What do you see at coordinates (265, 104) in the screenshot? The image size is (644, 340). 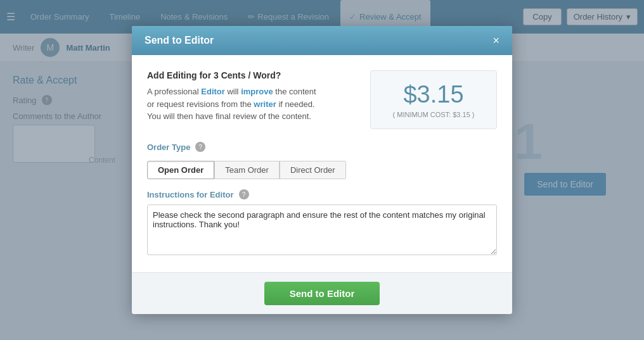 I see `desc-highlight-writer: writer` at bounding box center [265, 104].